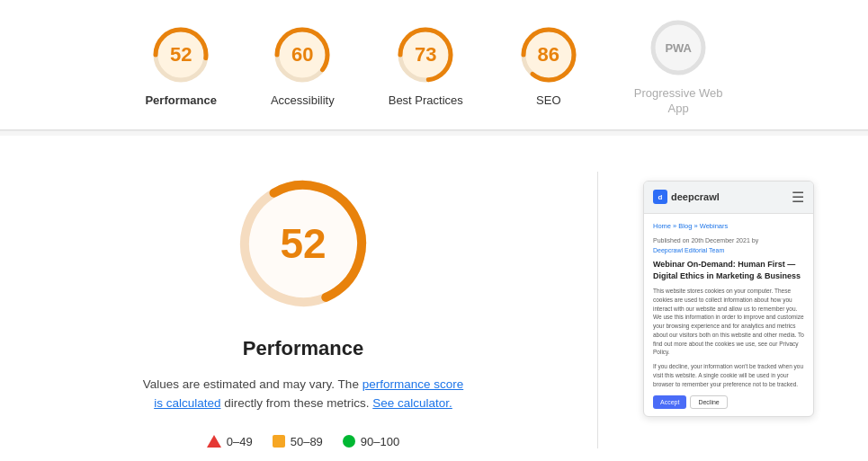 The height and width of the screenshot is (461, 868). I want to click on desc-text-2: directly from these metrics., so click(297, 403).